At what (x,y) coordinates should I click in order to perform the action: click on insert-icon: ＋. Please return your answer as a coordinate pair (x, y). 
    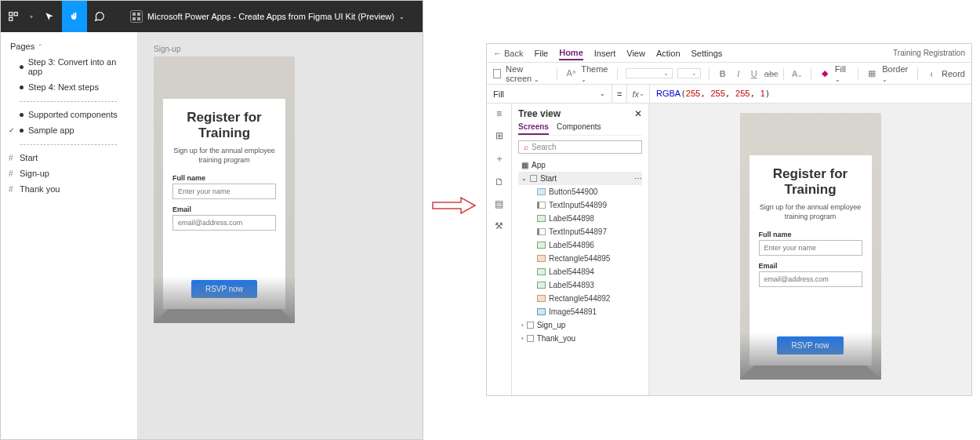
    Looking at the image, I should click on (499, 158).